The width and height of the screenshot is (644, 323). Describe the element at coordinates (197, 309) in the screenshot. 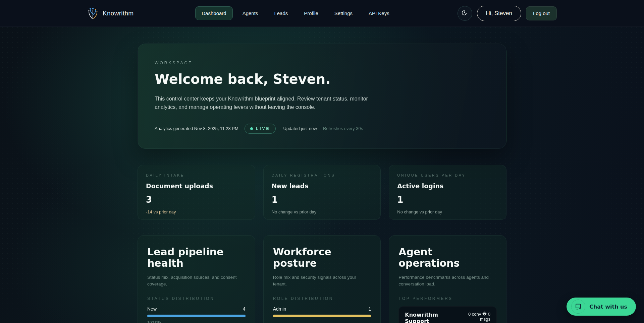

I see `status-row: New 4` at that location.